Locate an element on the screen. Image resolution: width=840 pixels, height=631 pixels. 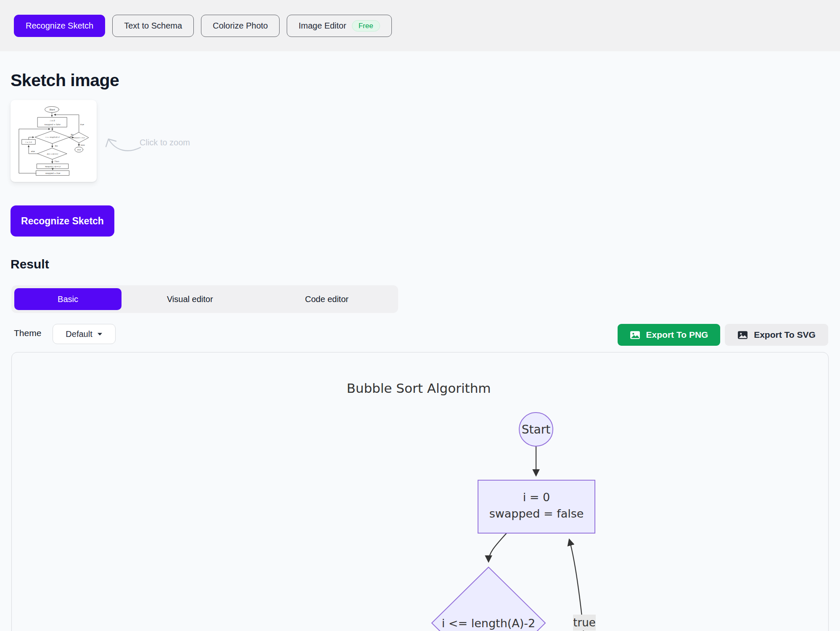
node-start-label: Start is located at coordinates (536, 429).